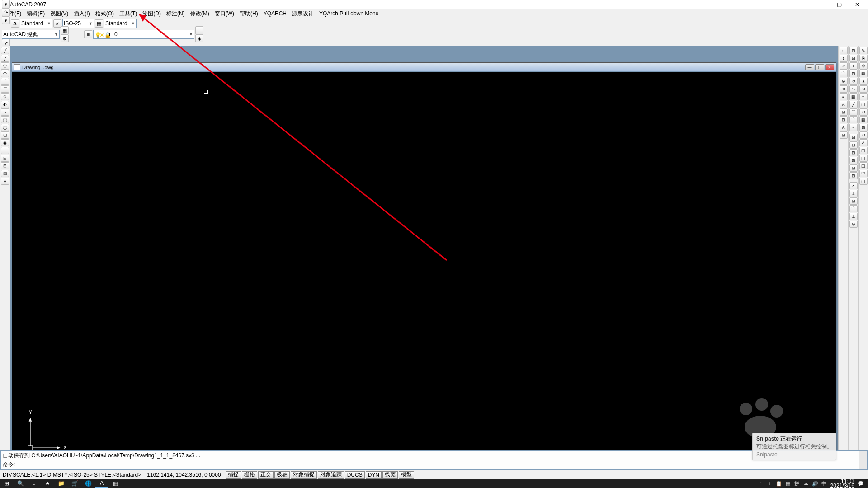 Image resolution: width=868 pixels, height=488 pixels. What do you see at coordinates (6, 20) in the screenshot?
I see `std-tool-14: ▾` at bounding box center [6, 20].